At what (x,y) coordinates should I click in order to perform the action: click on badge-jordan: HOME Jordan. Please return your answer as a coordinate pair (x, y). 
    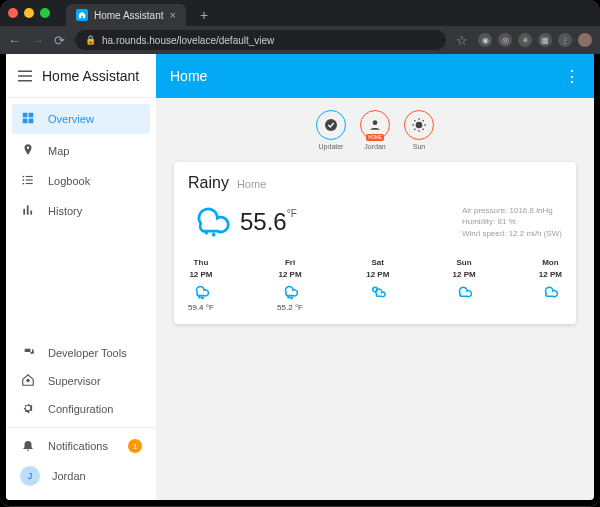
    Looking at the image, I should click on (375, 130).